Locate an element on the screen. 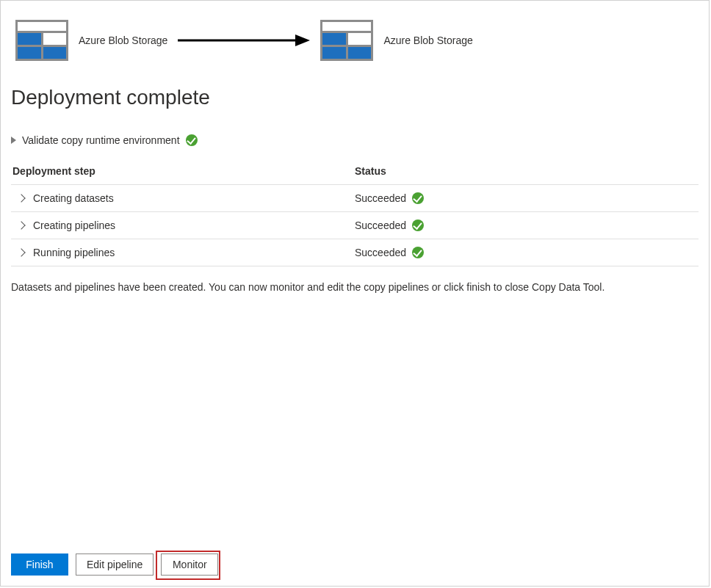 The width and height of the screenshot is (711, 588). step-name-label: Creating pipelines is located at coordinates (74, 225).